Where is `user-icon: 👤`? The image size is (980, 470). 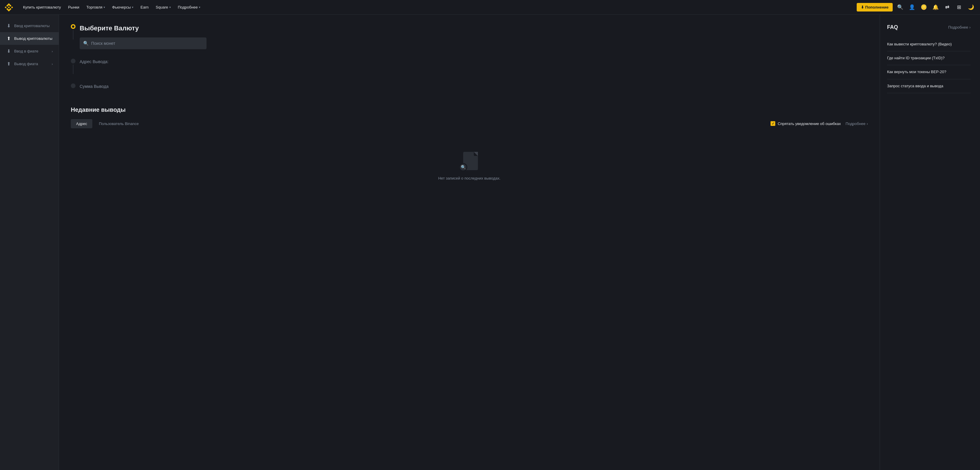 user-icon: 👤 is located at coordinates (912, 8).